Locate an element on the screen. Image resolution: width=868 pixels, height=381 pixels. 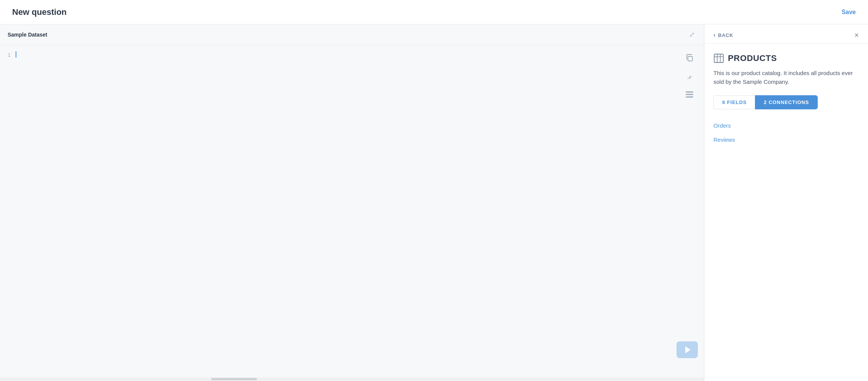
scrollbar-thumb is located at coordinates (234, 379).